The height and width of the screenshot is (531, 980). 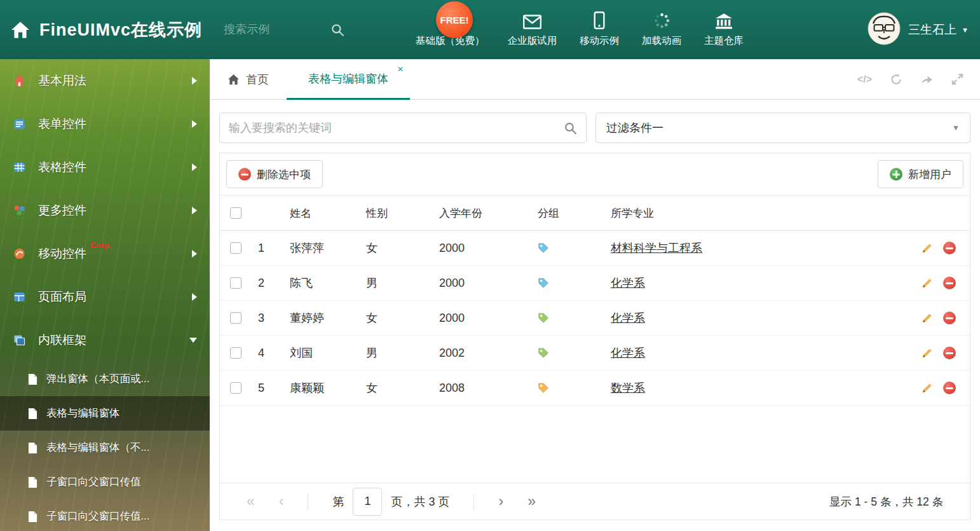 I want to click on table-row: 4 刘国 男 2002 化学系, so click(x=595, y=354).